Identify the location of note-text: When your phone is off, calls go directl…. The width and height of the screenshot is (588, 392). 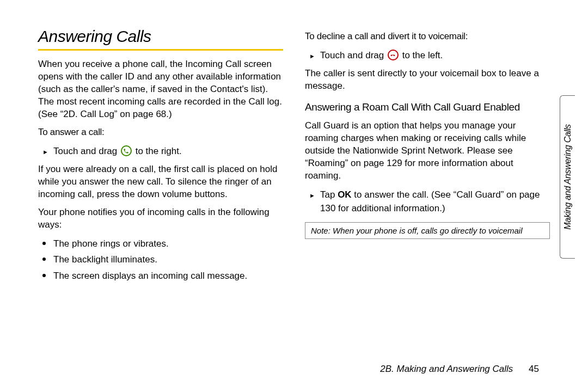
(427, 231).